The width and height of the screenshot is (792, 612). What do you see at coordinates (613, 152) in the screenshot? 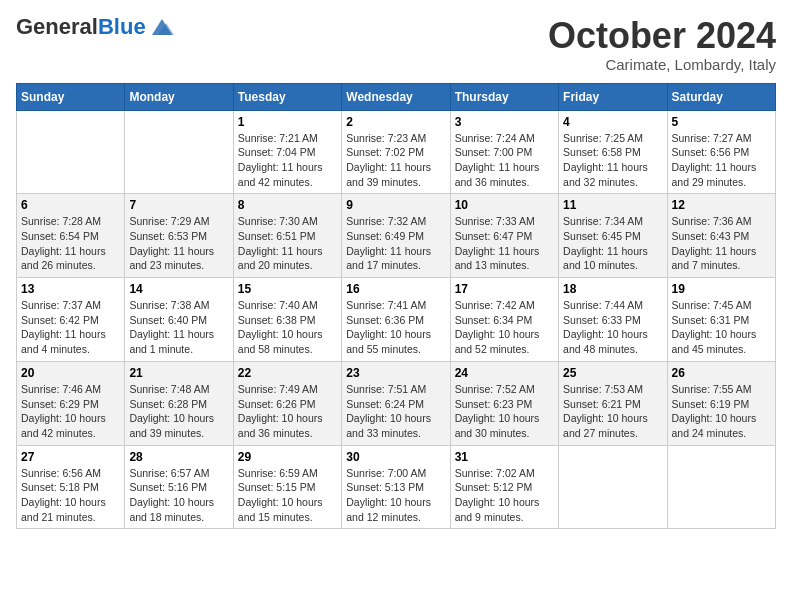
I see `calendar-cell: 4Sunrise: 7:25 AMSunset: 6:58 PMDaylight…` at bounding box center [613, 152].